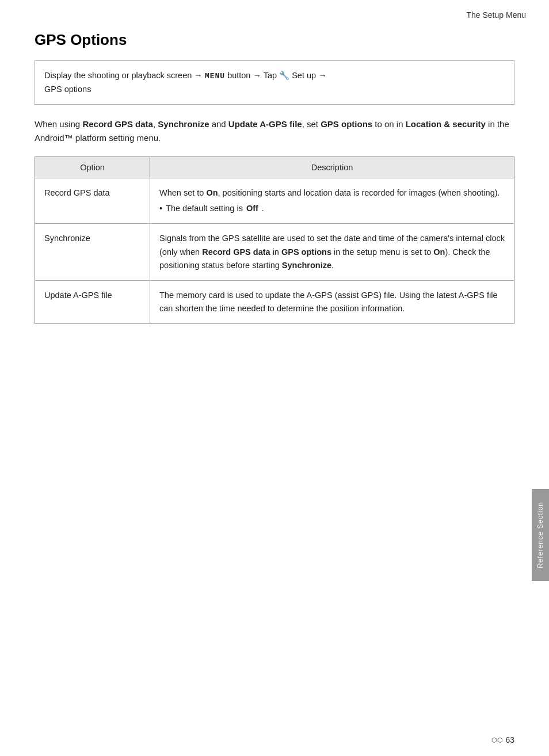 This screenshot has height=756, width=549. I want to click on option-record-gps: Record GPS data, so click(93, 200).